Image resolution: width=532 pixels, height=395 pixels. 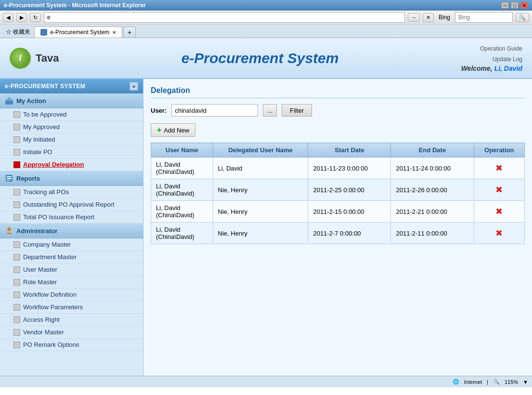 I want to click on logo-letter: l, so click(x=20, y=58).